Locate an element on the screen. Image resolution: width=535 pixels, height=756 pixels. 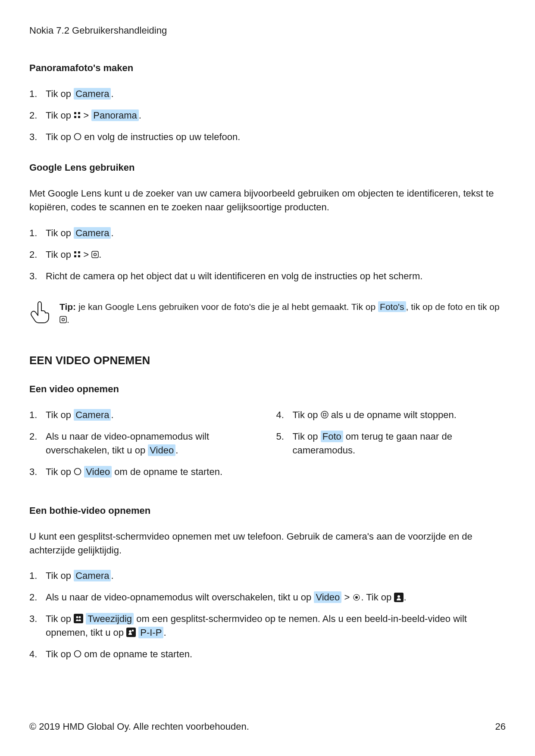
list-item: Richt de camera op het object dat u wilt… is located at coordinates (267, 276).